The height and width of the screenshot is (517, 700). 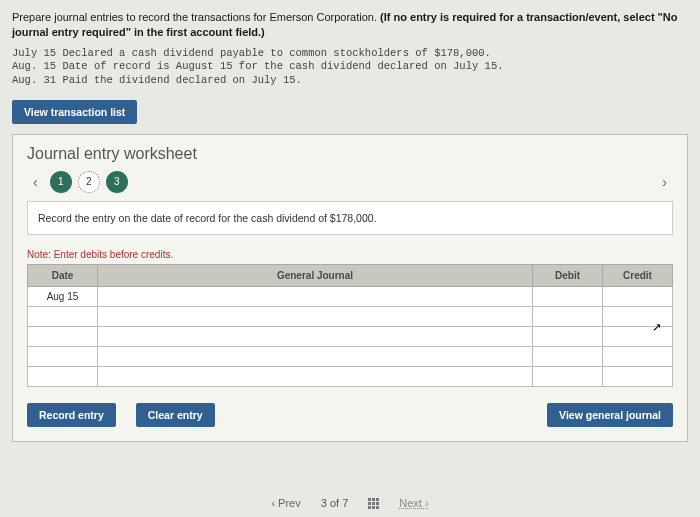 What do you see at coordinates (350, 254) in the screenshot?
I see `debits-before-credits-note: Note: Enter debits before credits.` at bounding box center [350, 254].